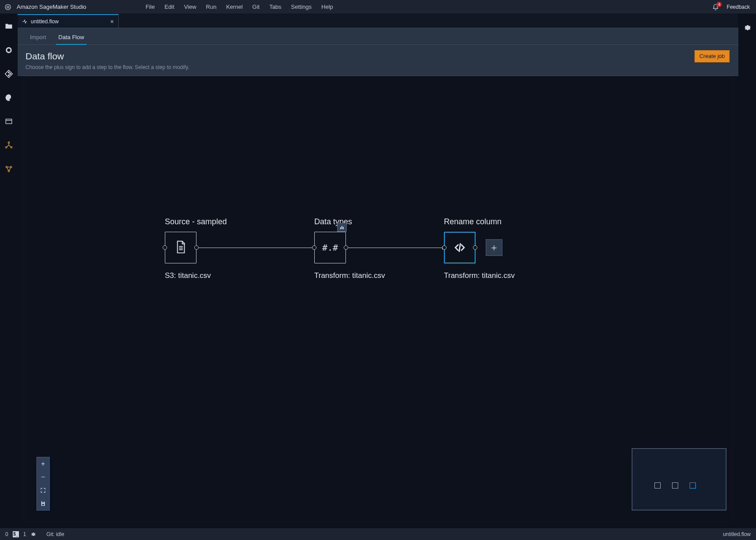 The height and width of the screenshot is (540, 756). I want to click on zoom-in-button: +, so click(43, 464).